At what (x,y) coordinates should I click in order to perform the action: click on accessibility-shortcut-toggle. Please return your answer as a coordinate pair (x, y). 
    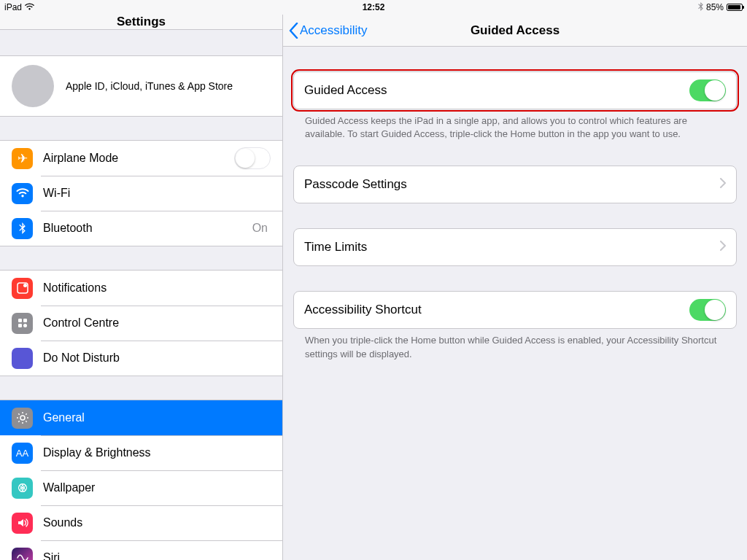
    Looking at the image, I should click on (708, 310).